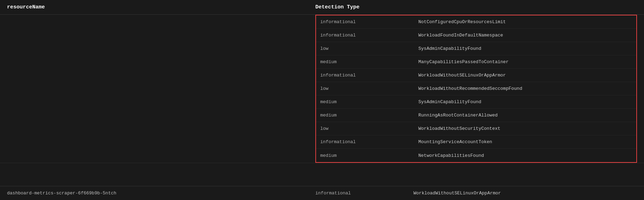 The width and height of the screenshot is (644, 200). I want to click on detection-entry: mediumRunningAsRootContainerAllowed, so click(476, 115).